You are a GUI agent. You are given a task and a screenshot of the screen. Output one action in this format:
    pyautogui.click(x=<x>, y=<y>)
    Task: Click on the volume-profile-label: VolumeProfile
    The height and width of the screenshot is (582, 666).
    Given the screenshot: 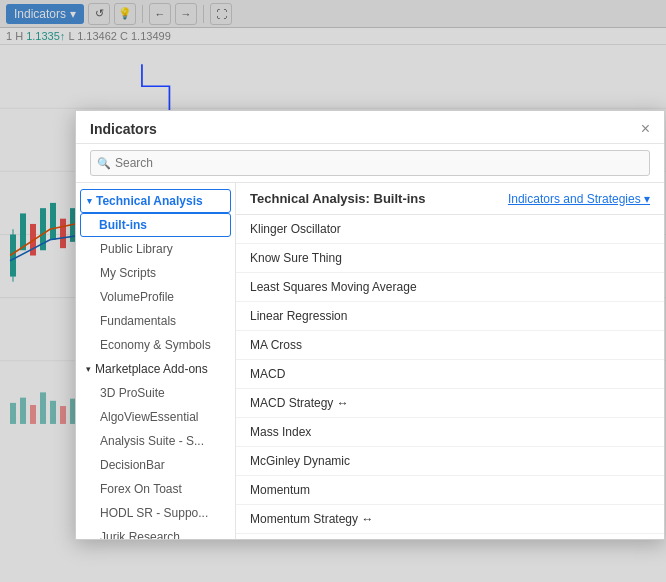 What is the action you would take?
    pyautogui.click(x=137, y=297)
    